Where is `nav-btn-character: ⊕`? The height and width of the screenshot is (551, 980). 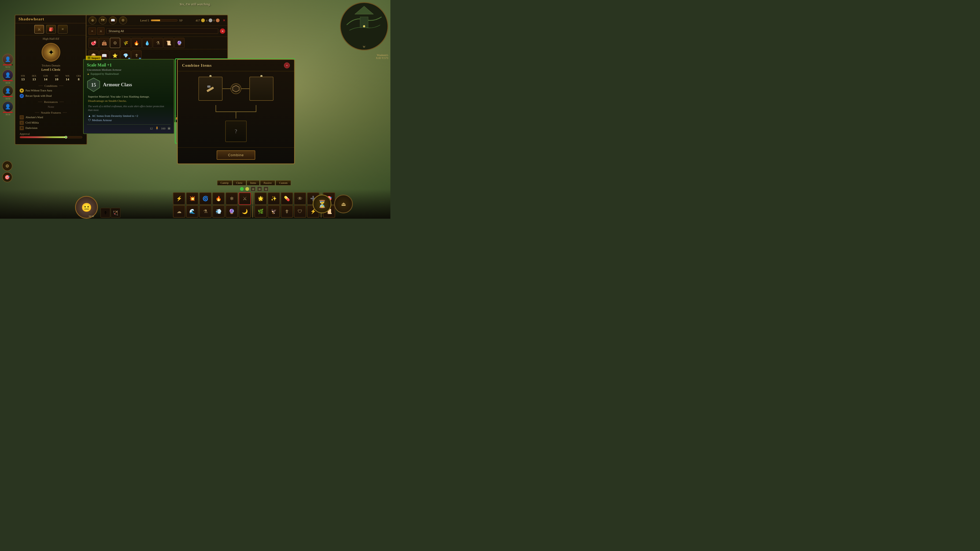
nav-btn-character: ⊕ is located at coordinates (93, 21).